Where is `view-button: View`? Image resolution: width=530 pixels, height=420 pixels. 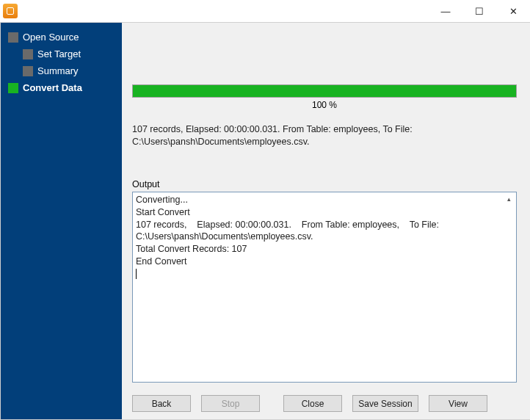
view-button: View is located at coordinates (458, 404).